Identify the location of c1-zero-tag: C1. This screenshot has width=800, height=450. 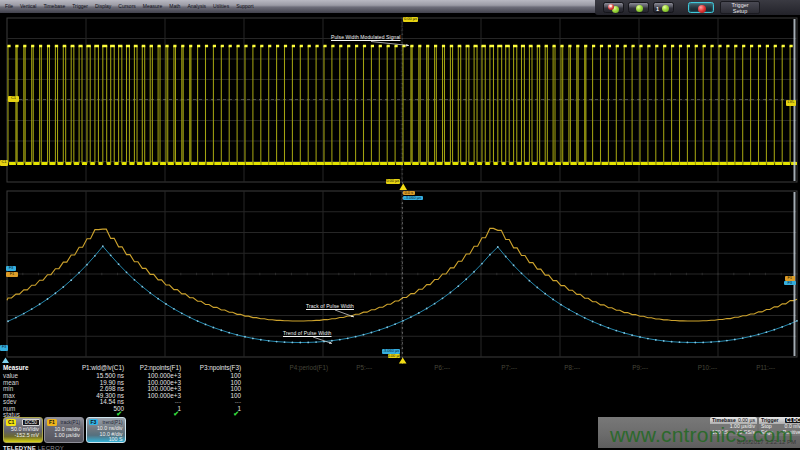
(4, 163).